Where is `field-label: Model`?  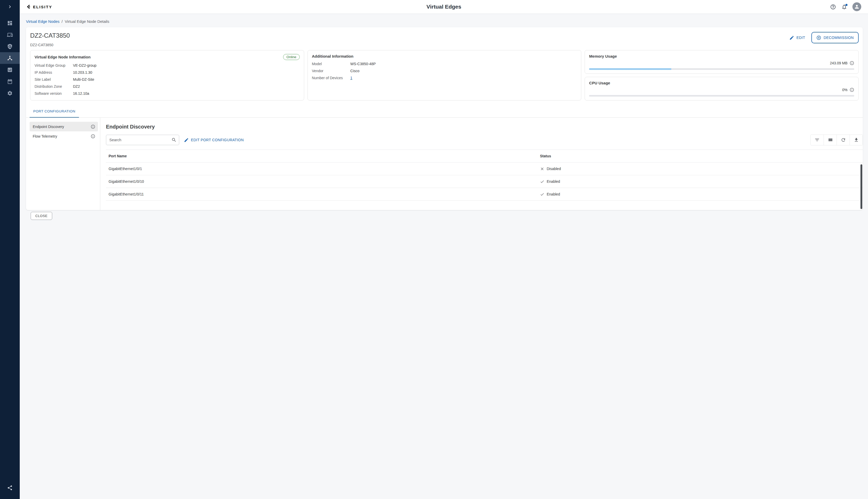 field-label: Model is located at coordinates (331, 64).